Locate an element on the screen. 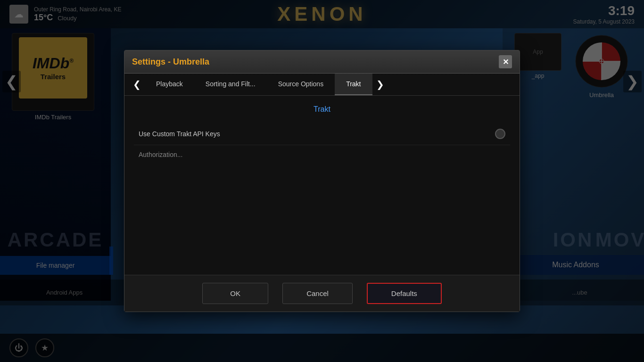  modal-titlebar: Settings - Umbrella ✕ is located at coordinates (322, 62).